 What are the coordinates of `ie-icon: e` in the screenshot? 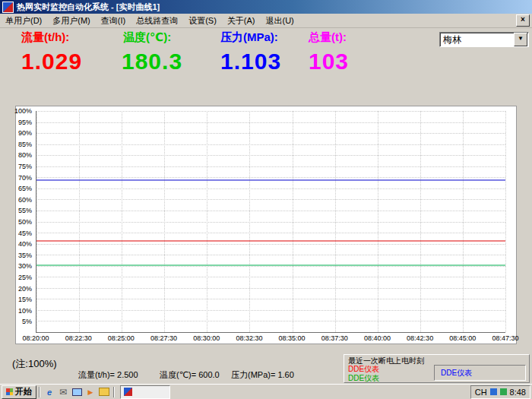 It's located at (49, 392).